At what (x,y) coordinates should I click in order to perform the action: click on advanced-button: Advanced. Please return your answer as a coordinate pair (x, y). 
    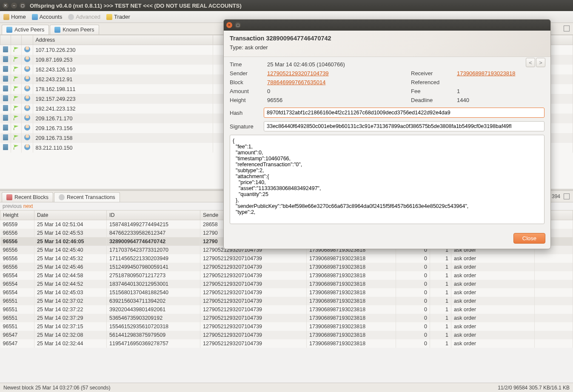
    Looking at the image, I should click on (84, 17).